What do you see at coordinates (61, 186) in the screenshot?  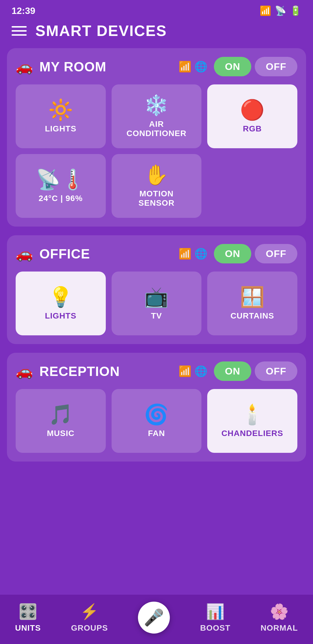 I see `temp-sensor-card: 📡🌡️ 24°C | 96%` at bounding box center [61, 186].